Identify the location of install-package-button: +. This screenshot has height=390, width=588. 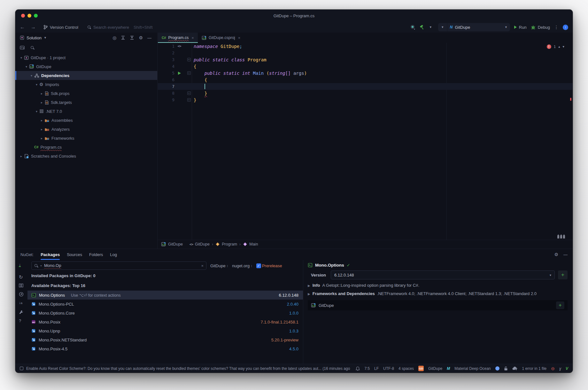
(563, 275).